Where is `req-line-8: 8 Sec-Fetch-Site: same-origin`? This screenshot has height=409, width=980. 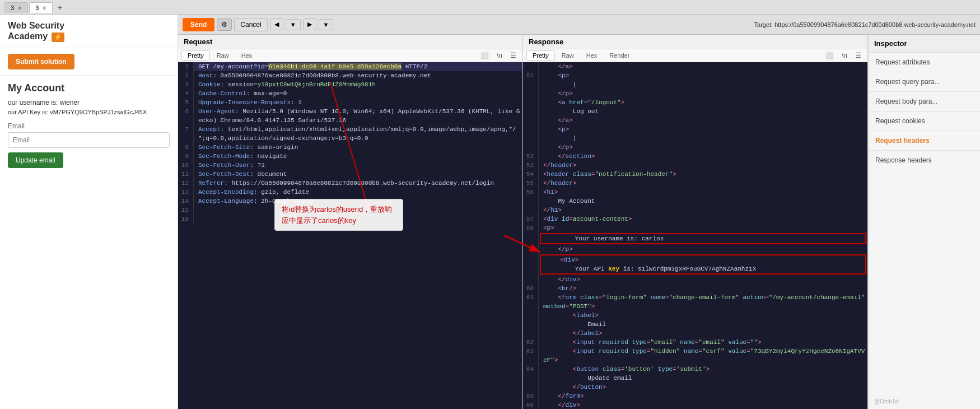
req-line-8: 8 Sec-Fetch-Site: same-origin is located at coordinates (351, 147).